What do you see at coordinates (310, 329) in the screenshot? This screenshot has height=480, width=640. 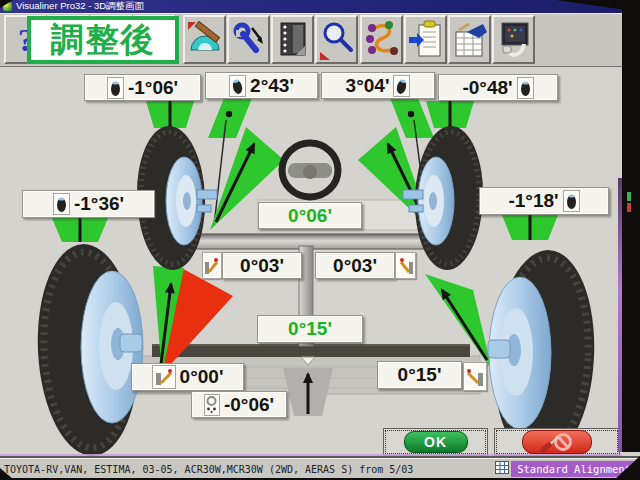 I see `rear-total-toe-value: 0°15'` at bounding box center [310, 329].